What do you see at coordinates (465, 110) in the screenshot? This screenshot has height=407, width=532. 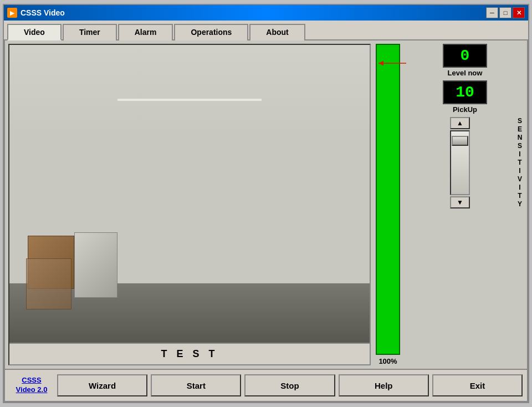 I see `pickup-label: PickUp` at bounding box center [465, 110].